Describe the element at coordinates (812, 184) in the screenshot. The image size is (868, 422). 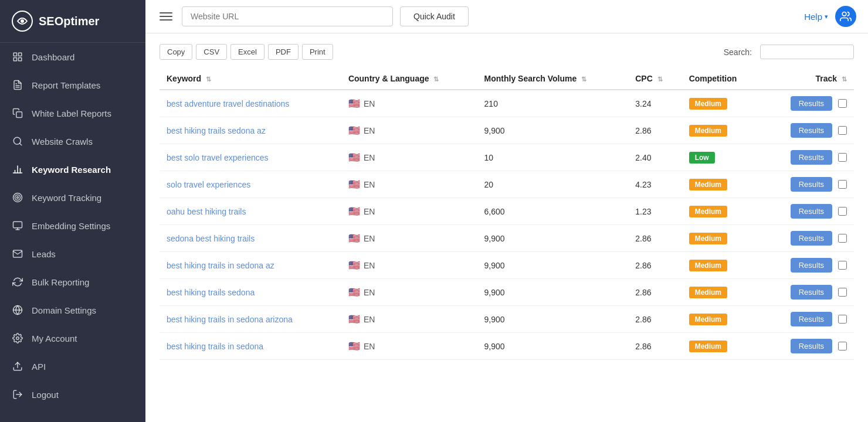
I see `results-button-3: Results` at that location.